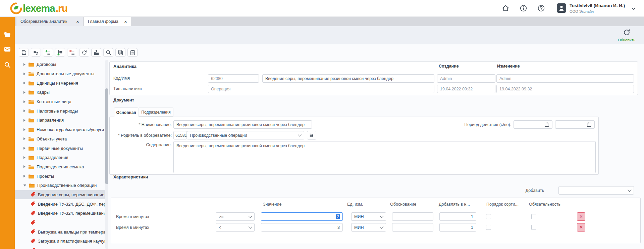 The width and height of the screenshot is (644, 249). I want to click on tree-item-dogovory: Договоры, so click(60, 65).